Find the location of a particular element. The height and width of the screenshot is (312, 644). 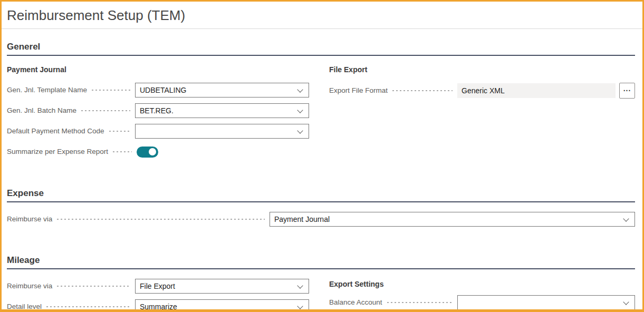

mileage-reimburse-via-combobox: File Export is located at coordinates (222, 286).